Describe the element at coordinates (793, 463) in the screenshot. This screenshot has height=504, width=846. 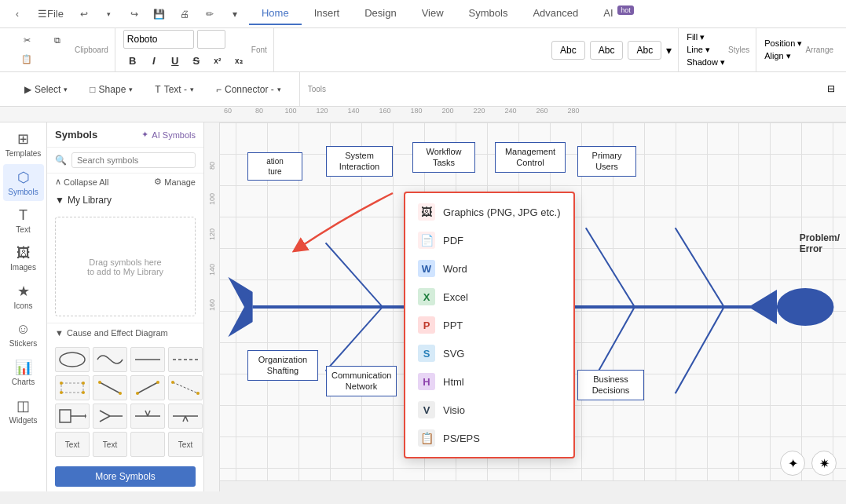
I see `sparkle-button: ✦` at that location.